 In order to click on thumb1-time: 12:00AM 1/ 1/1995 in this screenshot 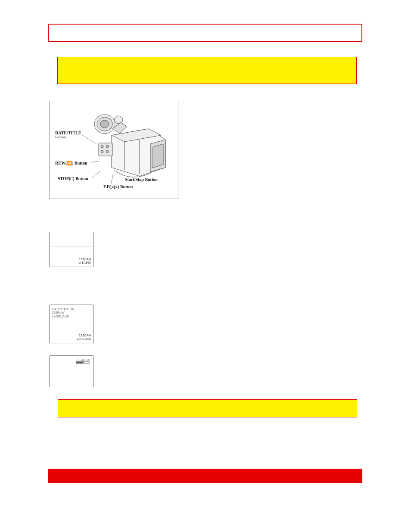, I will do `click(84, 261)`.